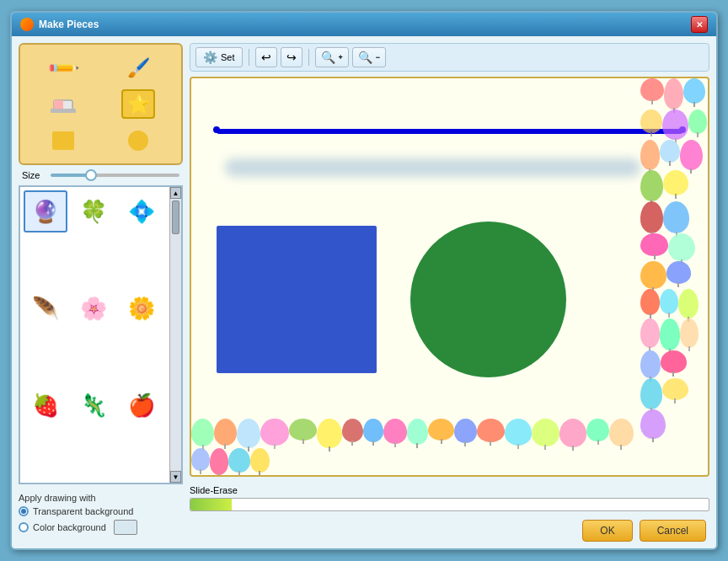 The height and width of the screenshot is (561, 728). Describe the element at coordinates (219, 57) in the screenshot. I see `set-button: ⚙️ Set` at that location.